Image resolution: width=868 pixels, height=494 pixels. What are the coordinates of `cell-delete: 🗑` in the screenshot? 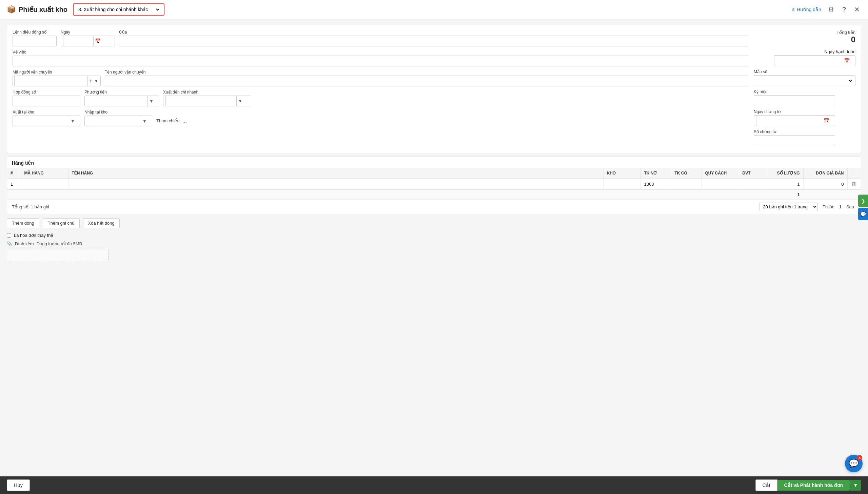 It's located at (854, 184).